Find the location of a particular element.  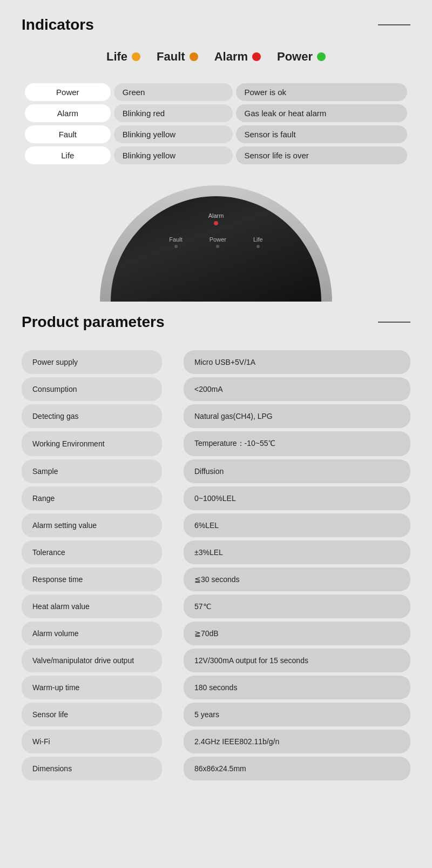

device-outer: Alarm Fault Power Life is located at coordinates (216, 243).